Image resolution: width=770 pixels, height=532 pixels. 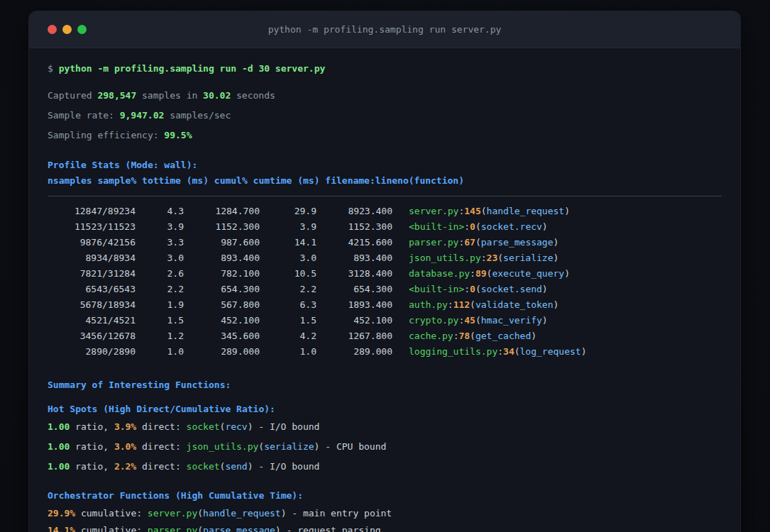 I want to click on cumtime-cell: 452.100, so click(x=355, y=321).